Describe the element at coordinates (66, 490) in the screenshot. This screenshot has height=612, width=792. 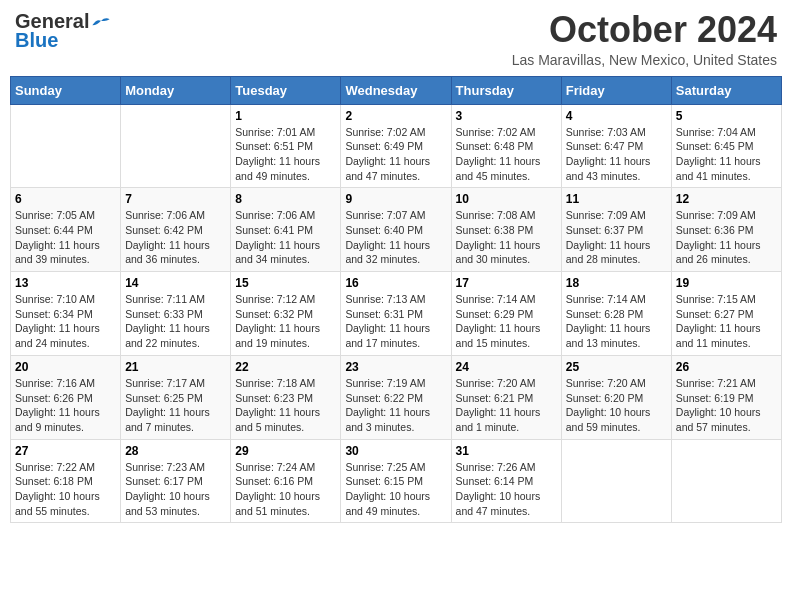
I see `day-info: Sunrise: 7:22 AMSunset: 6:18 PMDaylight:…` at that location.